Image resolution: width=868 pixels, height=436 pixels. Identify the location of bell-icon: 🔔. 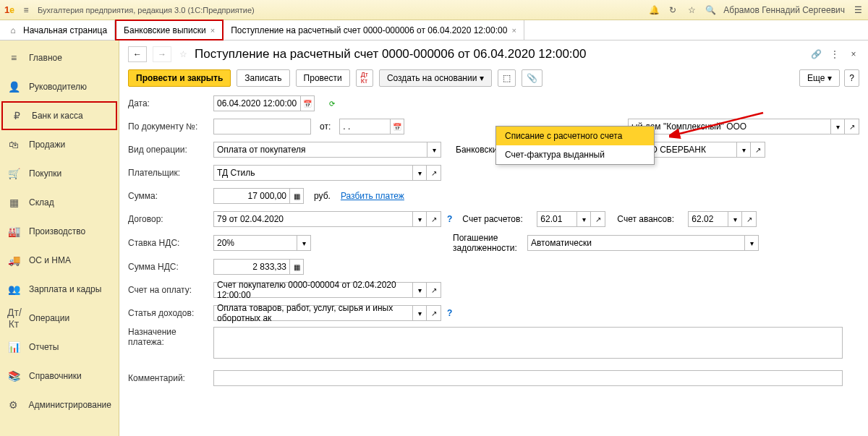
(654, 10).